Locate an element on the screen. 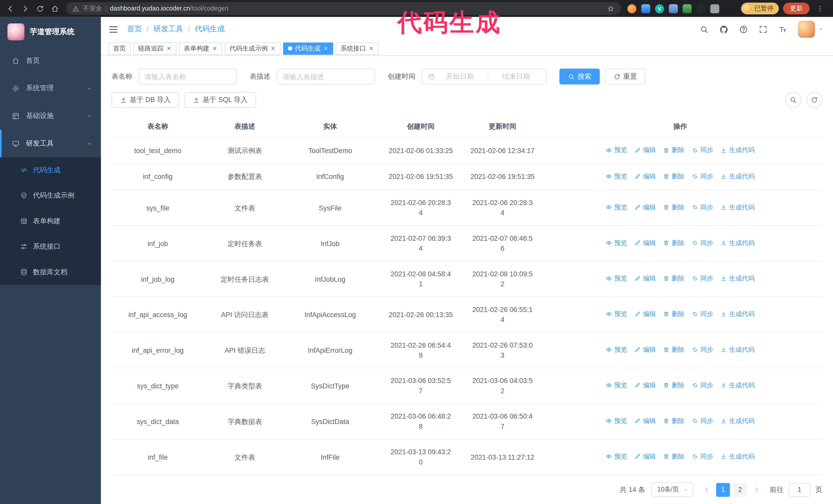  sidebar-item-system-api: 系统接口 is located at coordinates (51, 247).